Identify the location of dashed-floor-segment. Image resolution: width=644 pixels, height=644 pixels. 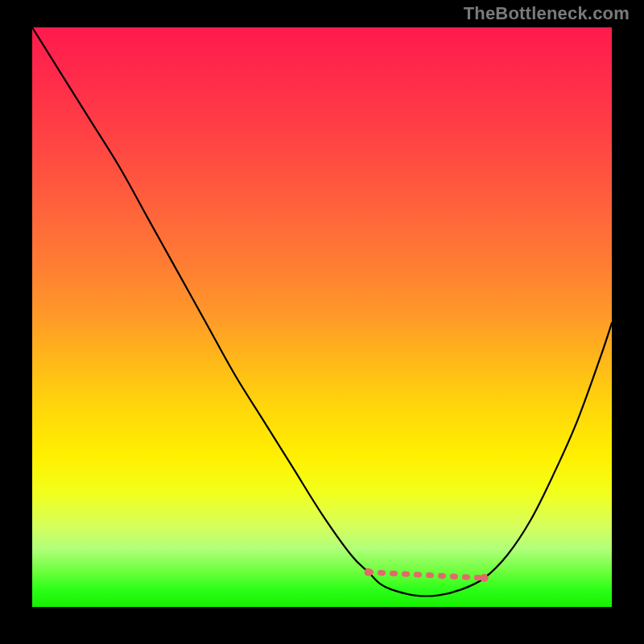
(427, 575).